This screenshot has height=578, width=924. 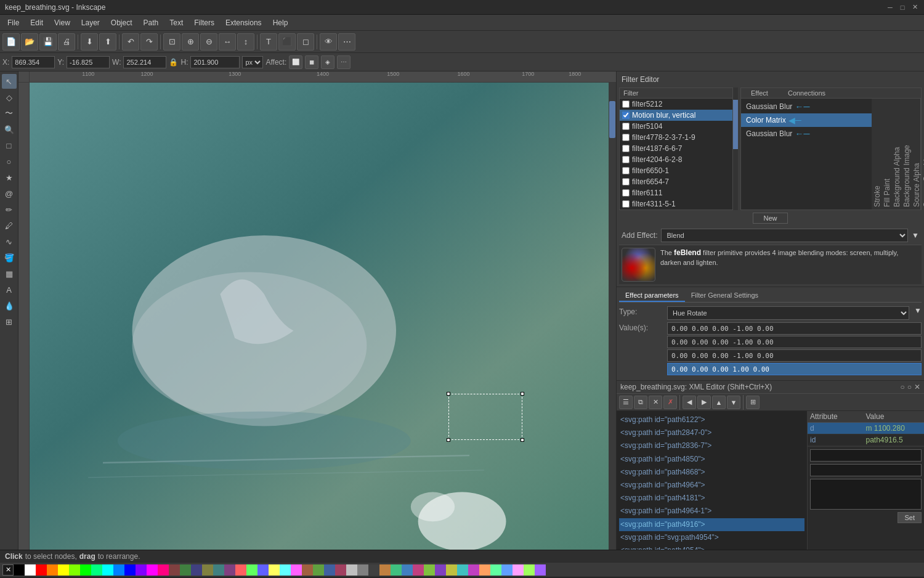 I want to click on params-tab-effects: Effect parameters, so click(x=652, y=296).